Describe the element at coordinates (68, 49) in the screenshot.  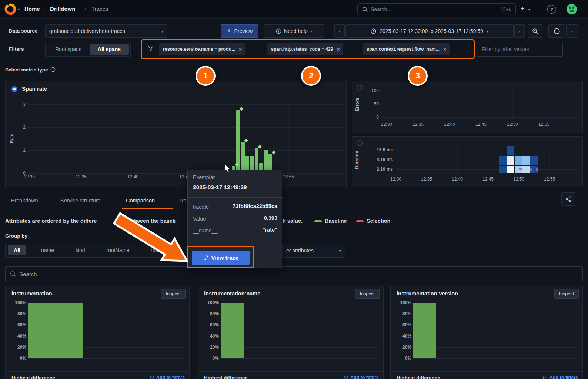
I see `root-spans-toggle: Root spans` at that location.